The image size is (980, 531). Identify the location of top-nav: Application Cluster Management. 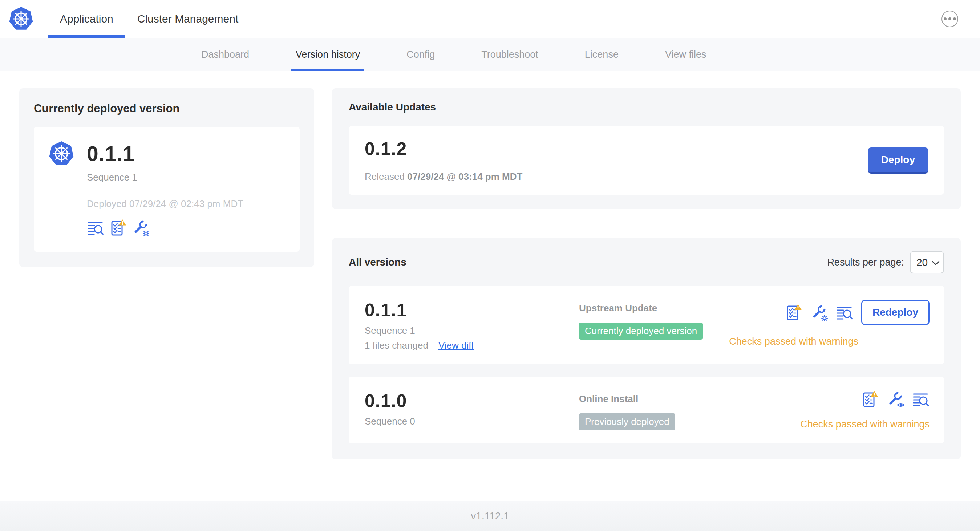
(490, 19).